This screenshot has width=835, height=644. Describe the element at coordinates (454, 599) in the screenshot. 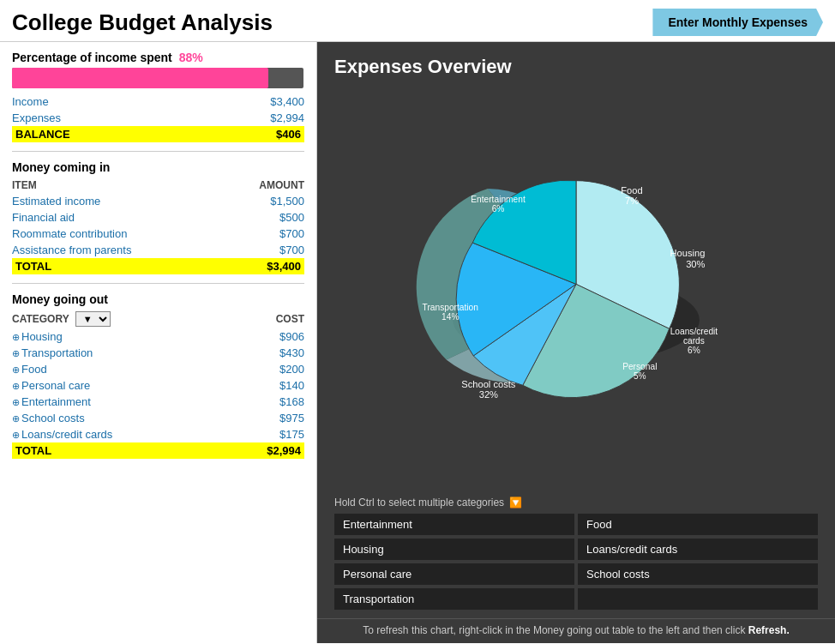

I see `multiselect-item-transport: Transportation` at that location.